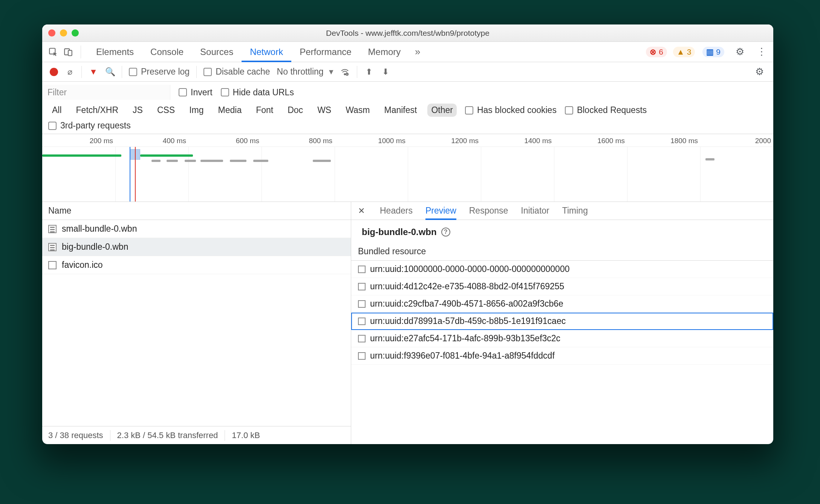  What do you see at coordinates (408, 72) in the screenshot?
I see `network-toolbar: ⌀ ▼ 🔍 Preserve log Disable cache No thro…` at bounding box center [408, 72].